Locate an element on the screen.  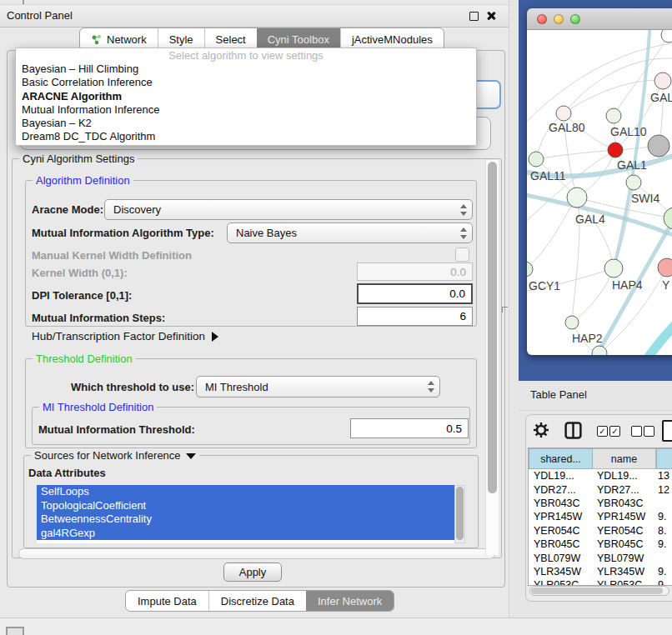
table-panel-titlebar: Table Panel is located at coordinates (595, 396).